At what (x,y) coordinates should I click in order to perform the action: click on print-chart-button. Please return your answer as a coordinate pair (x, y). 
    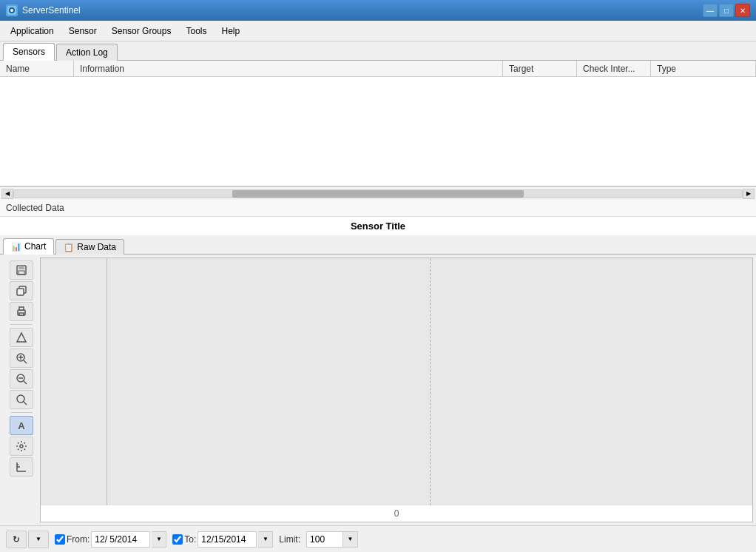
    Looking at the image, I should click on (21, 312).